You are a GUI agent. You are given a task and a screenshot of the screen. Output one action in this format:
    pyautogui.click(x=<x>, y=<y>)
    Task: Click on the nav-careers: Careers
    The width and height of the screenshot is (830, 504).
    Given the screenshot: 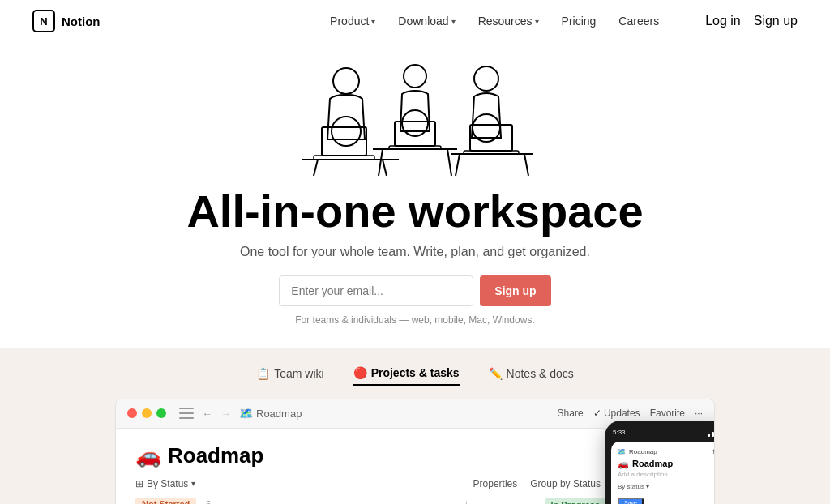 What is the action you would take?
    pyautogui.click(x=639, y=21)
    